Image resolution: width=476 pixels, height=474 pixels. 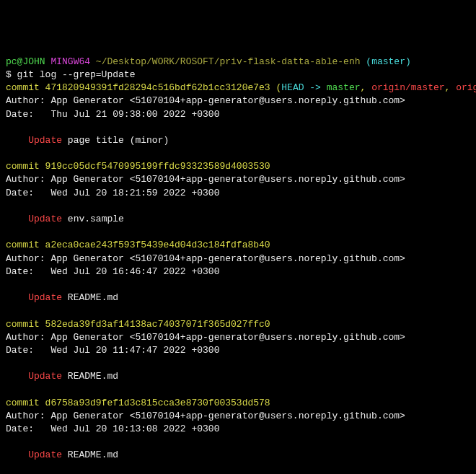 I want to click on commit-date: Date: Wed Jul 20 11:47:47 2022 +0300, so click(x=113, y=351).